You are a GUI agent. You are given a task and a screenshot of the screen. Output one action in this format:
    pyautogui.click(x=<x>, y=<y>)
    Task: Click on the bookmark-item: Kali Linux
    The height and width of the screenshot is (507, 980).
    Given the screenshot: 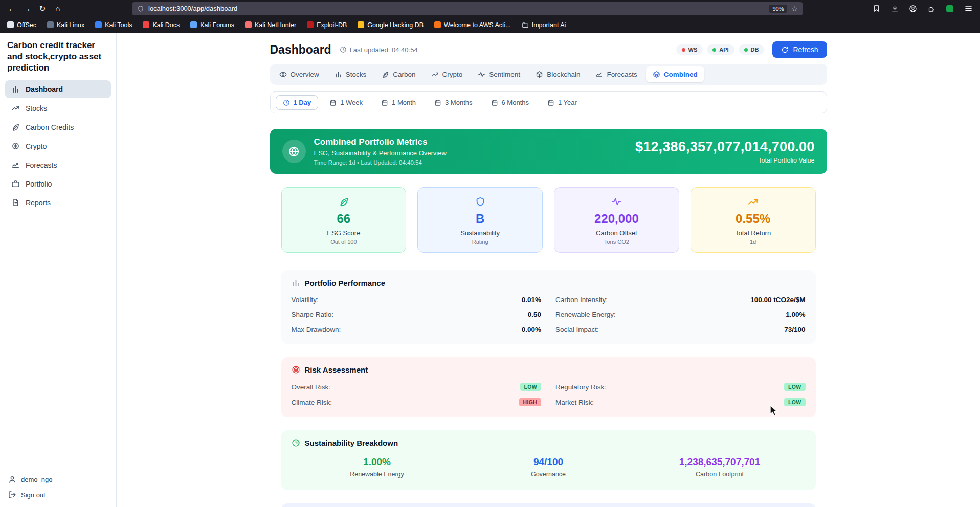 What is the action you would take?
    pyautogui.click(x=65, y=25)
    